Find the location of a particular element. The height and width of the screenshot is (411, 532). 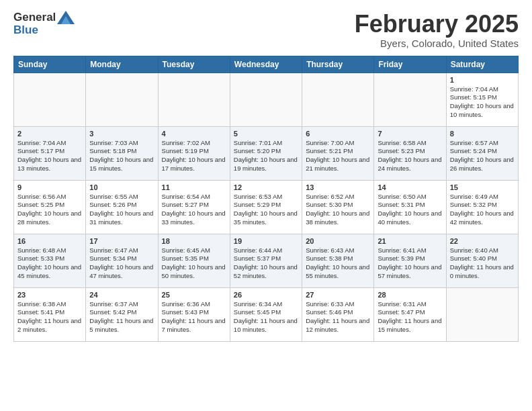

day-info: Sunrise: 6:50 AM Sunset: 5:31 PM Dayligh… is located at coordinates (410, 210).